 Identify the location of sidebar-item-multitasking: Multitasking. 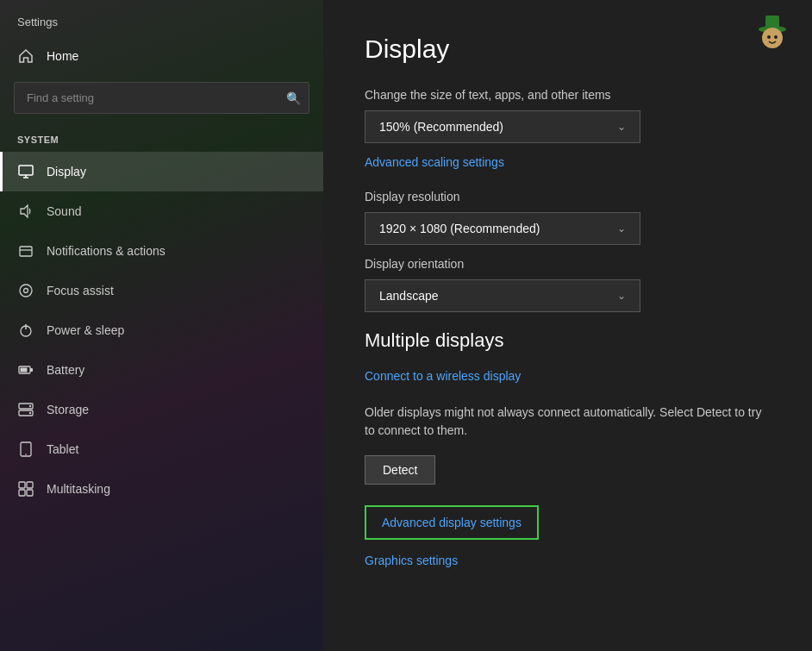
(162, 489).